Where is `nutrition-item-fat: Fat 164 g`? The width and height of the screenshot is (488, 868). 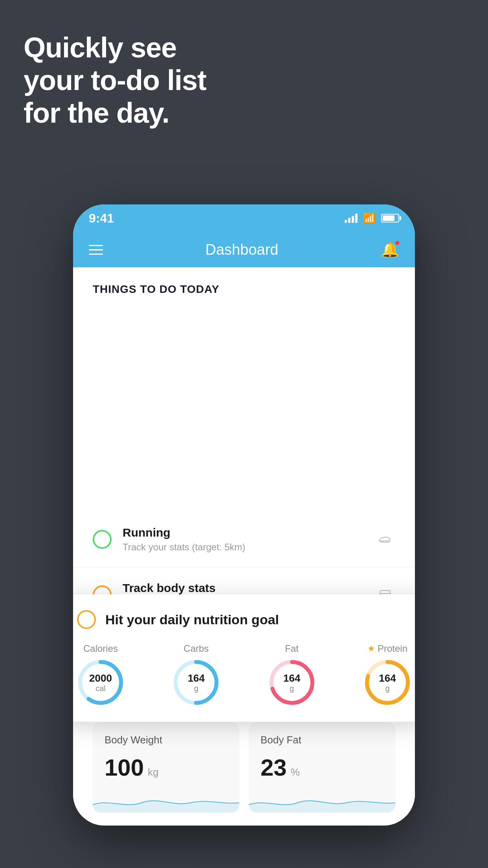
nutrition-item-fat: Fat 164 g is located at coordinates (292, 675).